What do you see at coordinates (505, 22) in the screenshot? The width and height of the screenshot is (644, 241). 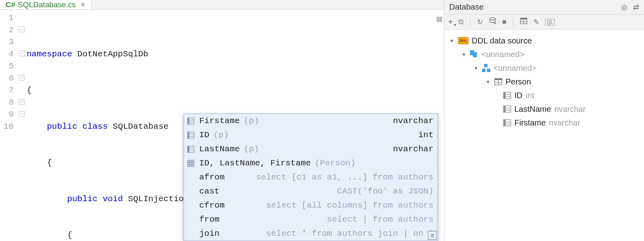 I see `stop-button: ■` at bounding box center [505, 22].